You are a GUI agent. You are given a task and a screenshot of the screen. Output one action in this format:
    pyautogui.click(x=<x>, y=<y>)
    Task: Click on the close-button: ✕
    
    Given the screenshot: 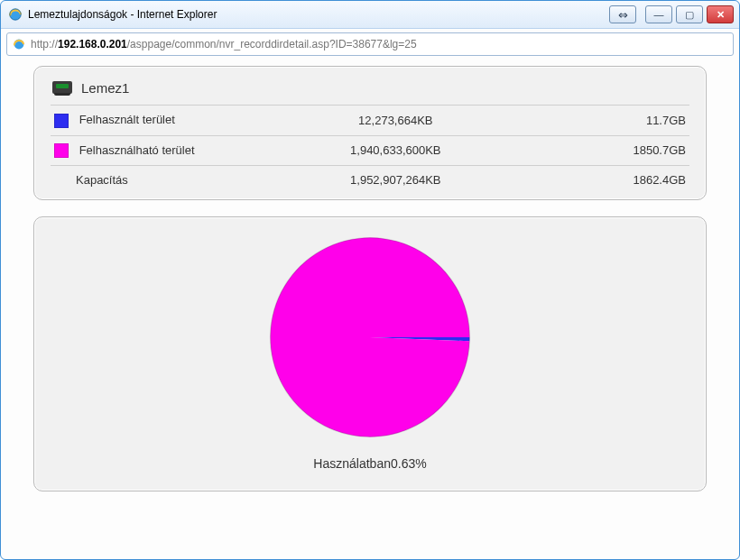 What is the action you would take?
    pyautogui.click(x=720, y=14)
    